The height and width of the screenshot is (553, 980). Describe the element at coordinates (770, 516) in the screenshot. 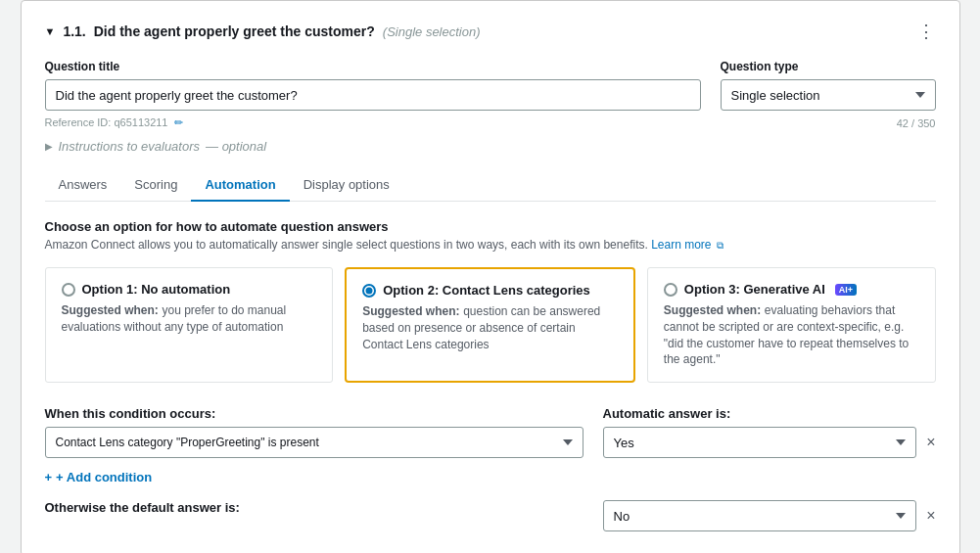

I see `default-right-col: No Yes ×` at that location.